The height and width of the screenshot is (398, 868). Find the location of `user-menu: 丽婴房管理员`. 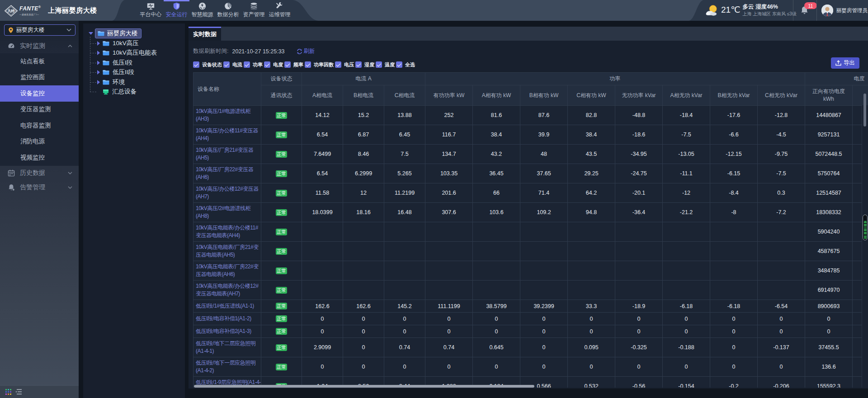

user-menu: 丽婴房管理员 is located at coordinates (844, 10).